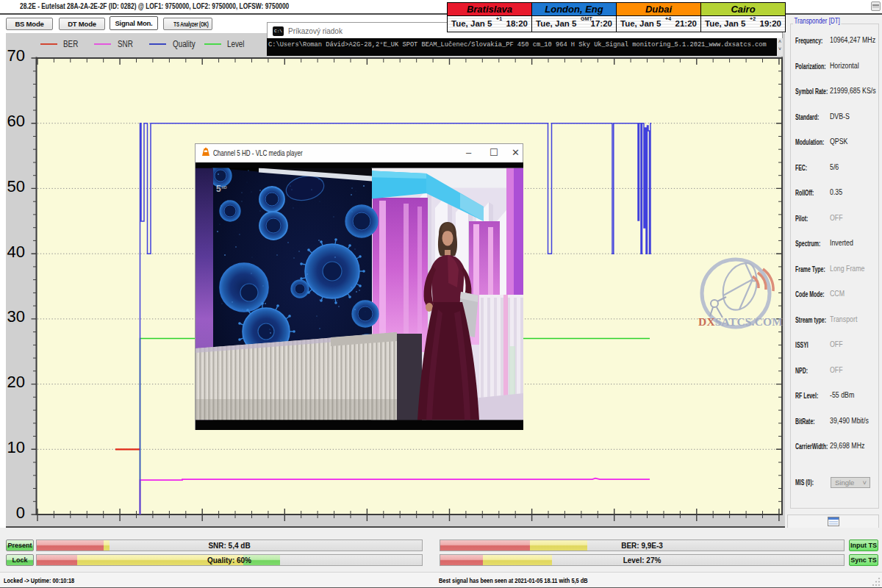  I want to click on svg-text: HD, so click(225, 187).